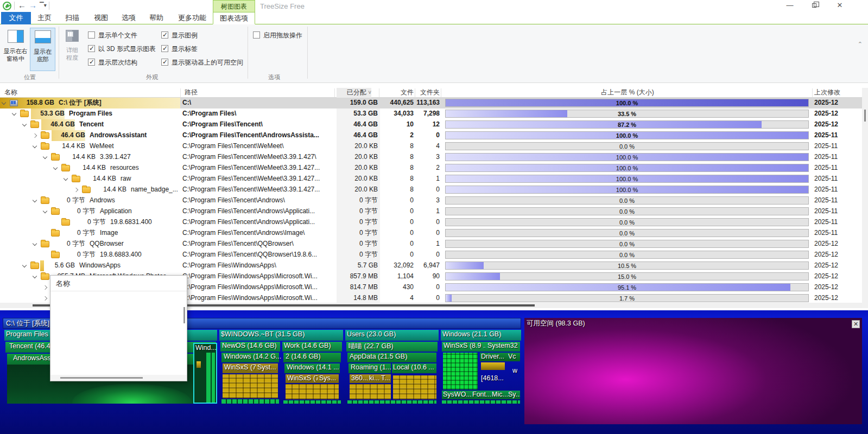 The image size is (868, 434). Describe the element at coordinates (90, 136) in the screenshot. I see `row-name-cell: 46.4 GBAndrowsAssistant` at that location.